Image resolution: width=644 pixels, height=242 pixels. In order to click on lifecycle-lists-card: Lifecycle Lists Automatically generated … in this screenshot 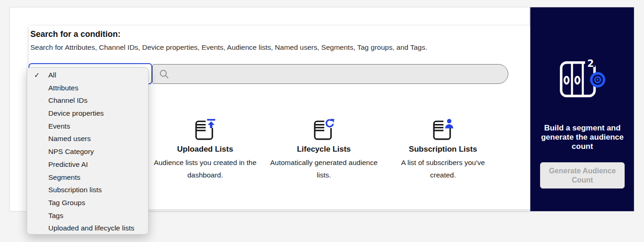, I will do `click(324, 149)`.